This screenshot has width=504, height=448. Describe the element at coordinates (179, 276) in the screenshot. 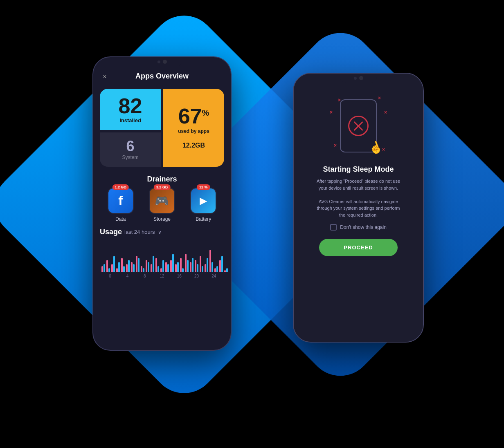

I see `chart-label-16: 16` at that location.